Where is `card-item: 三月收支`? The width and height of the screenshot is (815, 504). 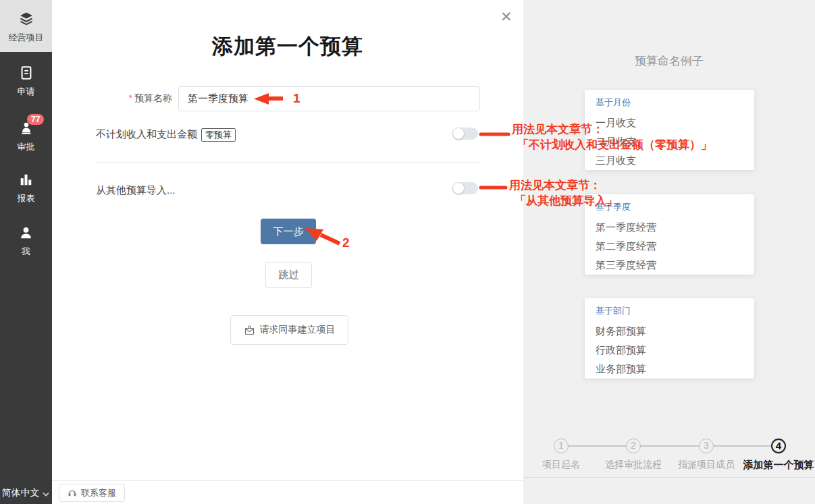
card-item: 三月收支 is located at coordinates (670, 161).